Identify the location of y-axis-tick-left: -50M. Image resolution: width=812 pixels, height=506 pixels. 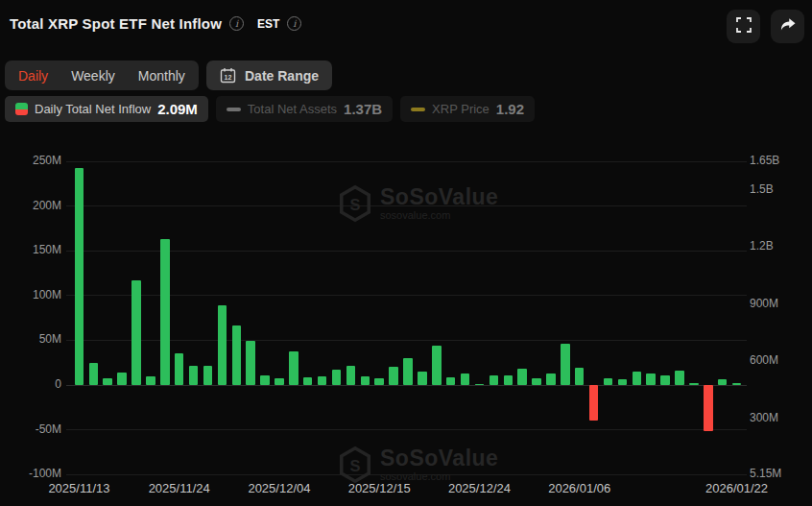
(31, 429).